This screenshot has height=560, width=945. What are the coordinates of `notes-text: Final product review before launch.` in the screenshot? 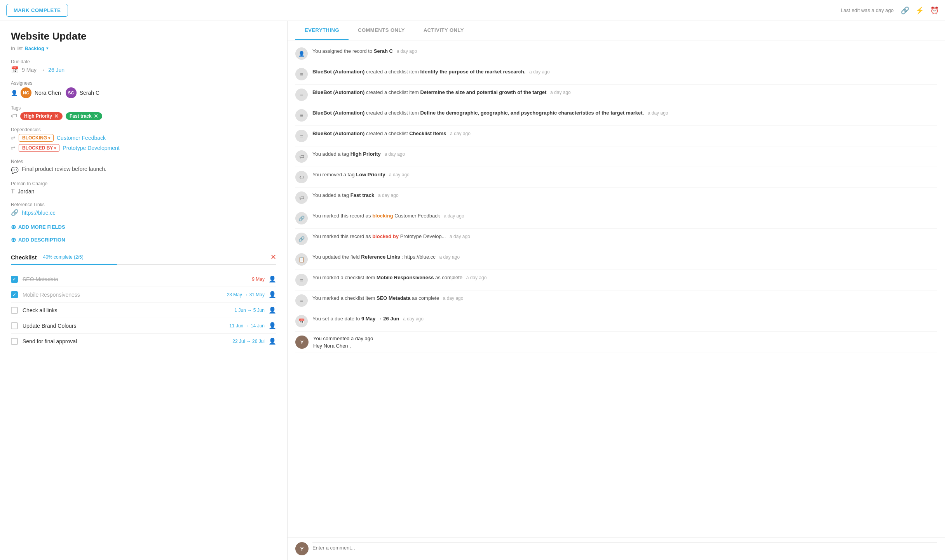 It's located at (64, 169).